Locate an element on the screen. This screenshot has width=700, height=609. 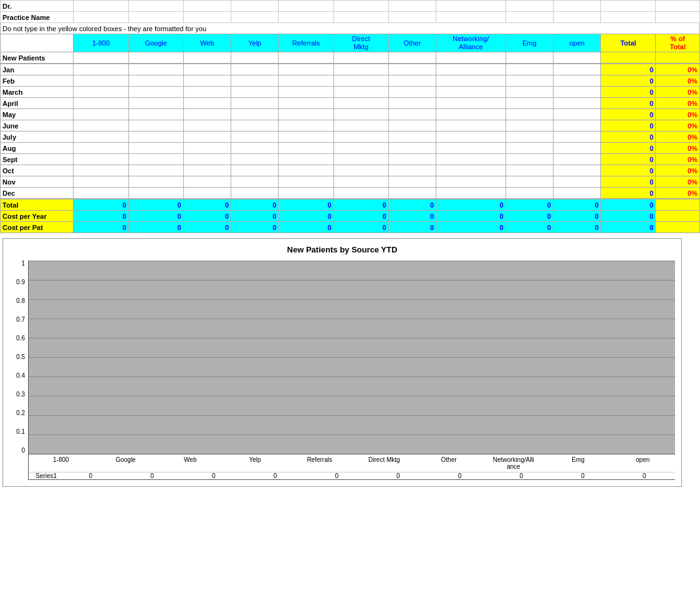
practice-value is located at coordinates (101, 17).